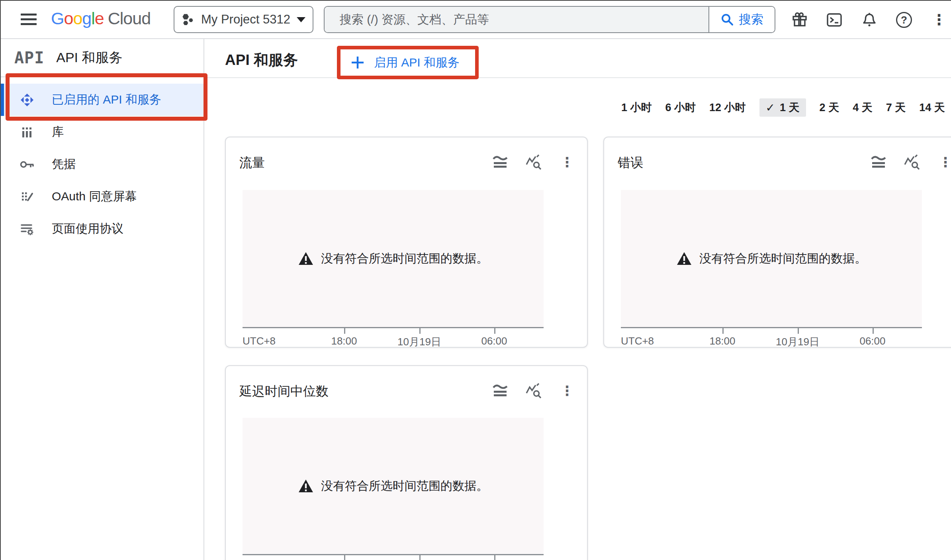 This screenshot has width=951, height=560. Describe the element at coordinates (728, 108) in the screenshot. I see `time-range-12h: 12 小时` at that location.